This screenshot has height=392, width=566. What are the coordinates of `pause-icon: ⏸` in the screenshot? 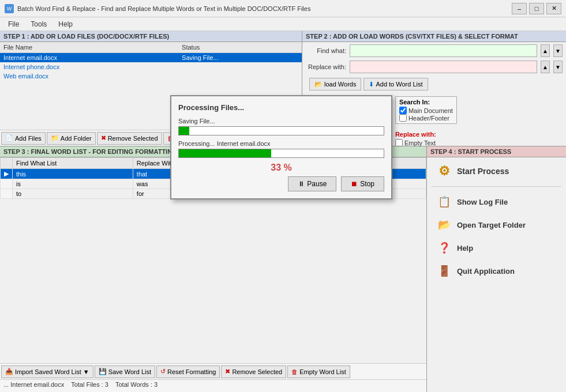 It's located at (301, 184).